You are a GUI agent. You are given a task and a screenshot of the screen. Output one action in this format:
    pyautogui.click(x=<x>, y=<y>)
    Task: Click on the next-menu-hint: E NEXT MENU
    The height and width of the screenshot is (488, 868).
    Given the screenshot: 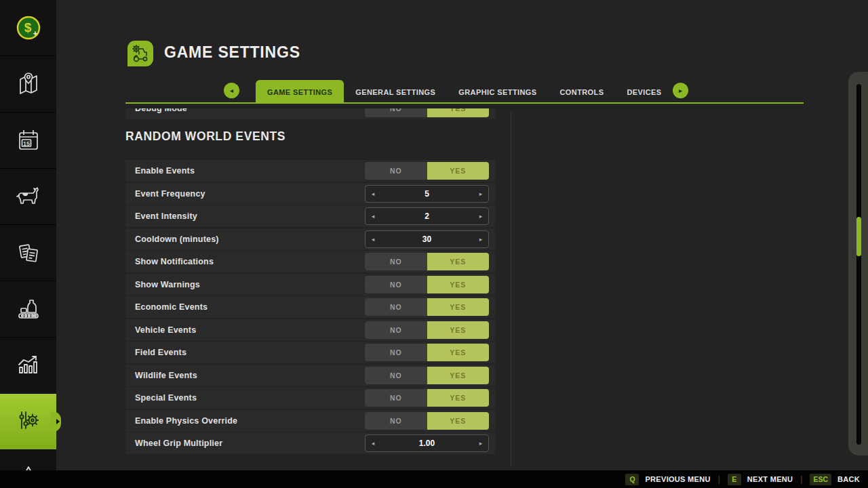 What is the action you would take?
    pyautogui.click(x=760, y=480)
    